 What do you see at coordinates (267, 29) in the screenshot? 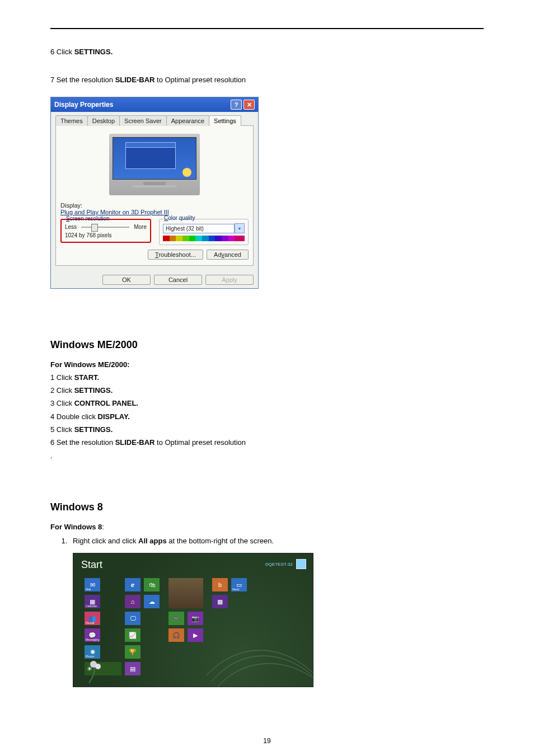
I see `top-rule` at bounding box center [267, 29].